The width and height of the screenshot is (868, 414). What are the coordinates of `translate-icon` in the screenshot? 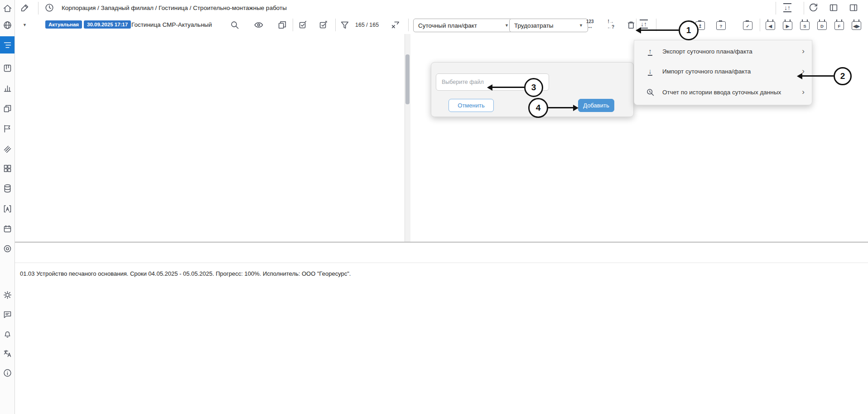 It's located at (7, 353).